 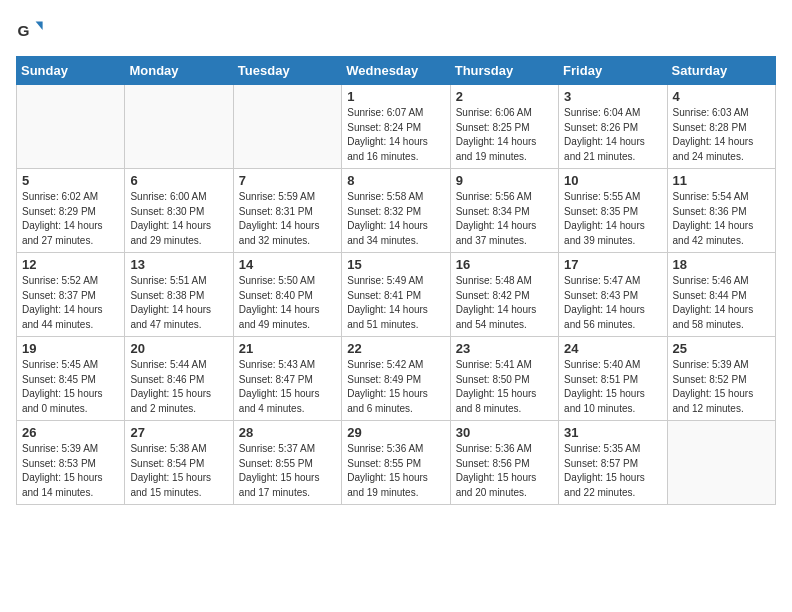 I want to click on day-info: Sunrise: 5:40 AM Sunset: 8:51 PM Dayligh…, so click(x=612, y=387).